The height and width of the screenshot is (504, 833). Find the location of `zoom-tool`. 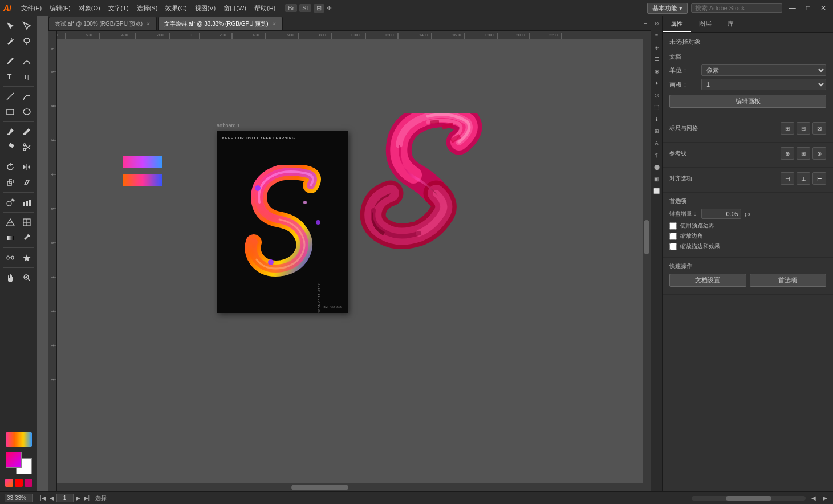

zoom-tool is located at coordinates (27, 278).